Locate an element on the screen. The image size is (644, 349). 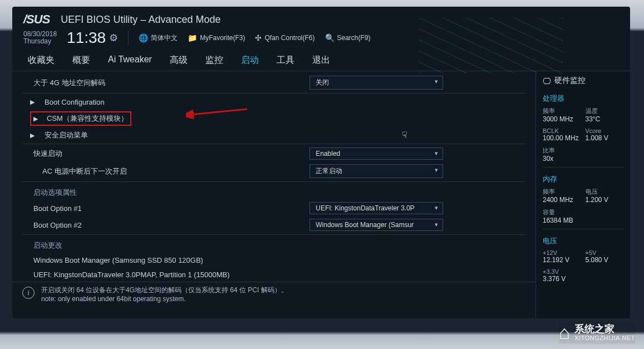
setting-ac-recovery: AC 电源中断后下一次开启 正常启动 is located at coordinates (274, 171).